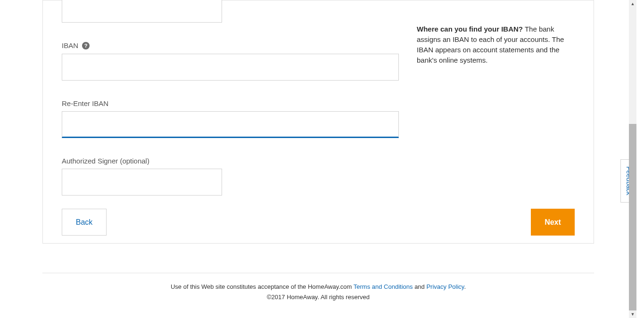 The image size is (644, 318). Describe the element at coordinates (318, 287) in the screenshot. I see `footer: Use of this Web site constitutes accepta…` at that location.